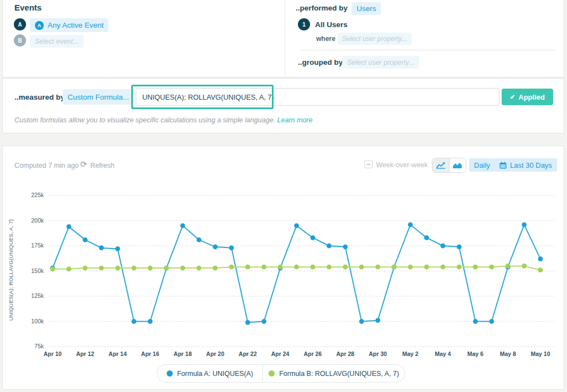 The height and width of the screenshot is (392, 567). What do you see at coordinates (102, 166) in the screenshot?
I see `refresh-button: Refresh` at bounding box center [102, 166].